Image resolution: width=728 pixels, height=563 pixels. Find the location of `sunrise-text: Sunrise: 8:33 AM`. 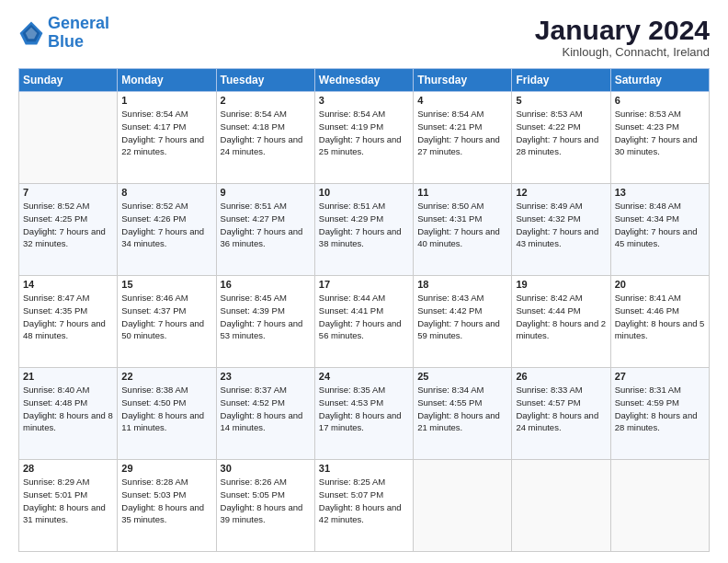

sunrise-text: Sunrise: 8:33 AM is located at coordinates (561, 390).